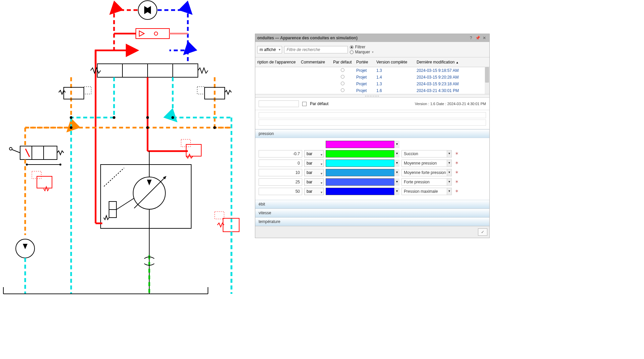 The image size is (644, 359). Describe the element at coordinates (372, 96) in the screenshot. I see `splitter: •••••••••` at that location.